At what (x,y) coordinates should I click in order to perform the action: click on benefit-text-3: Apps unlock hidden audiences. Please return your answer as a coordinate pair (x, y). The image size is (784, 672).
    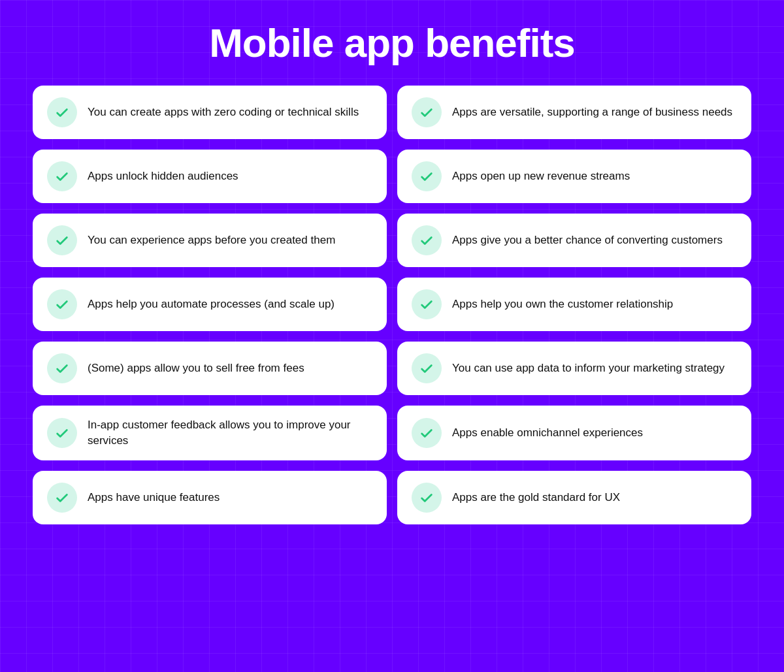
    Looking at the image, I should click on (163, 176).